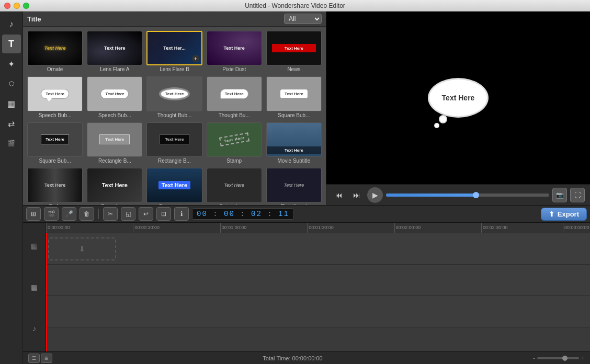 Image resolution: width=590 pixels, height=364 pixels. Describe the element at coordinates (174, 143) in the screenshot. I see `template-rect-b-b: Text Here Rectangle B...` at that location.